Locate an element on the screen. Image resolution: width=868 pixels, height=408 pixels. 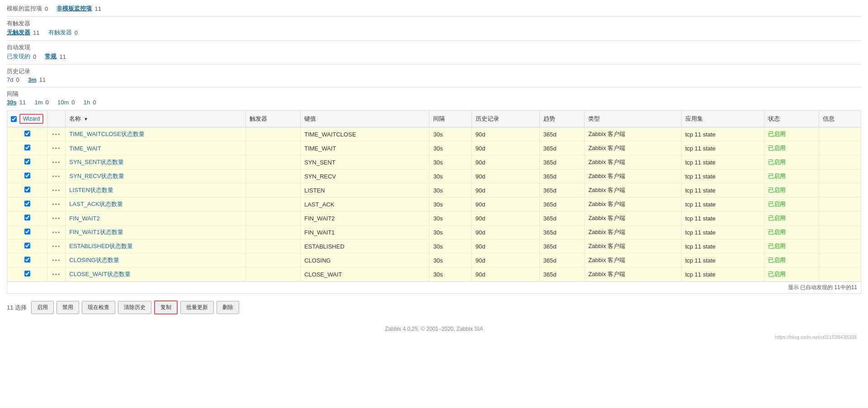
item-name-link: TIME_WAIT is located at coordinates (85, 148).